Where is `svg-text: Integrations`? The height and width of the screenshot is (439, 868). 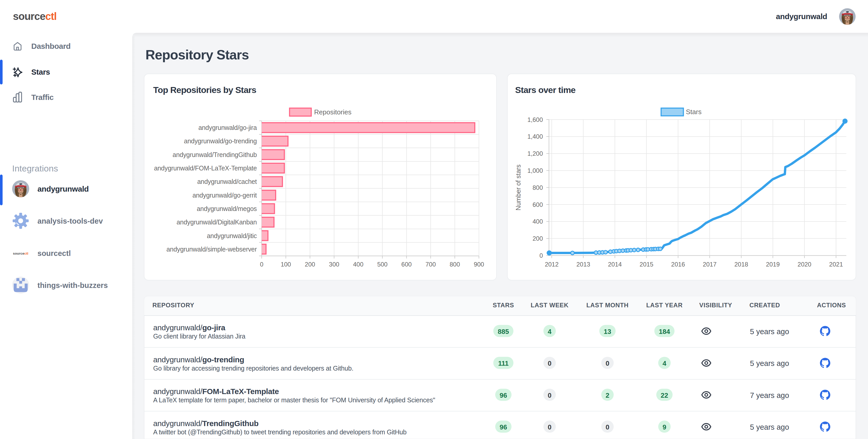 svg-text: Integrations is located at coordinates (35, 168).